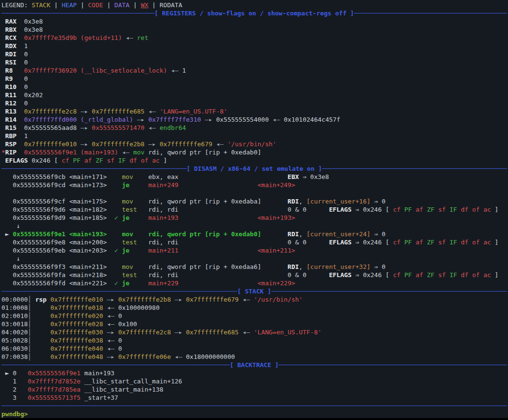  I want to click on terminal-line: 0x55555556f9fa <main+218> test rdi, rdi …, so click(255, 275).